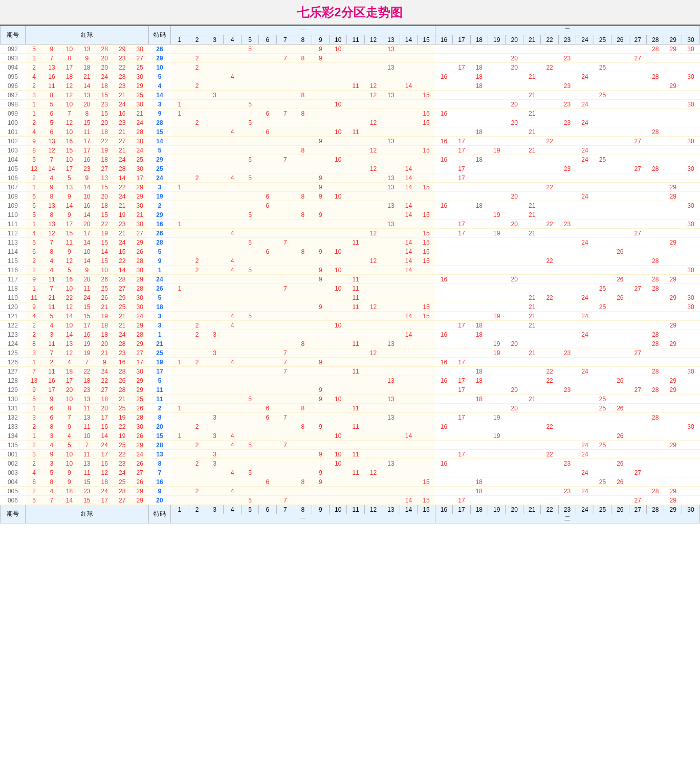  What do you see at coordinates (87, 35) in the screenshot?
I see `th-redball: 红球` at bounding box center [87, 35].